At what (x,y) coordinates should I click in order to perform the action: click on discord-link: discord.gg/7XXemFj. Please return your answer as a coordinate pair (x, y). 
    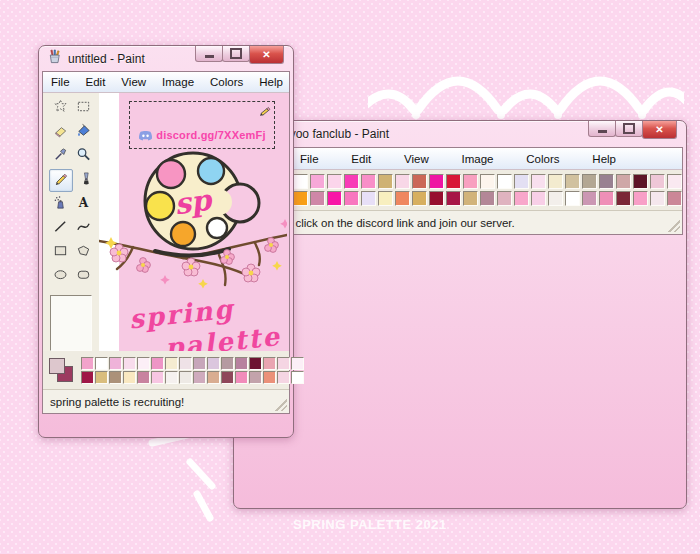
    Looking at the image, I should click on (202, 135).